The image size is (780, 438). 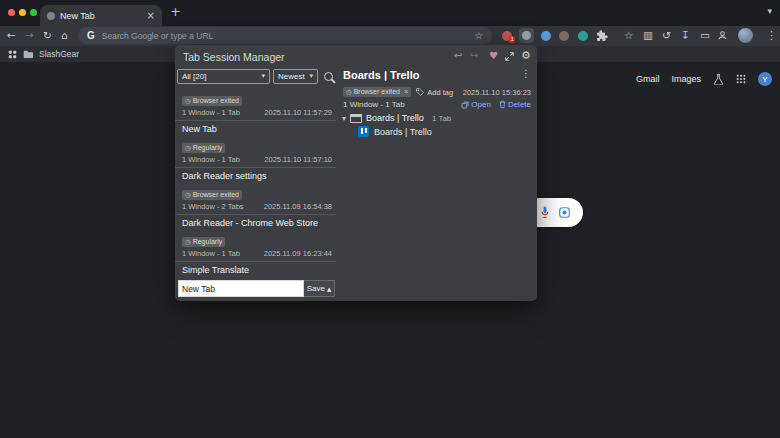 What do you see at coordinates (515, 104) in the screenshot?
I see `delete-button: Delete` at bounding box center [515, 104].